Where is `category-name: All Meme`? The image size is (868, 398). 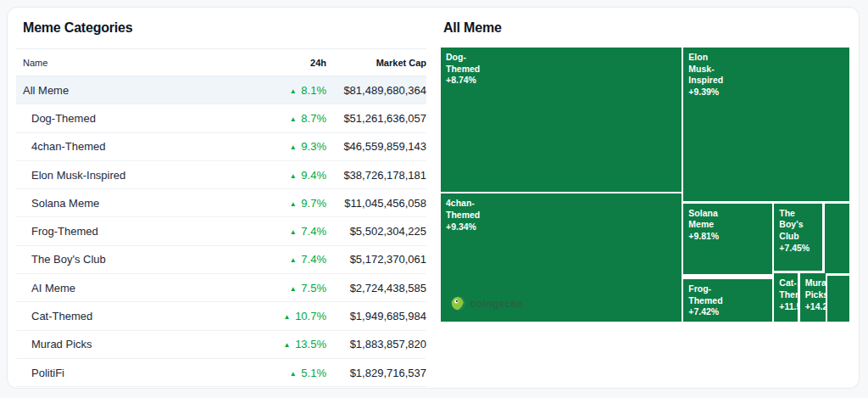
category-name: All Meme is located at coordinates (135, 90).